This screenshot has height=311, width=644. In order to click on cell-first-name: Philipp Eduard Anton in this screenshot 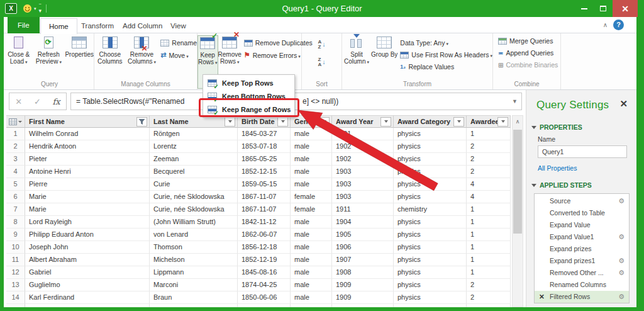, I will do `click(87, 235)`.